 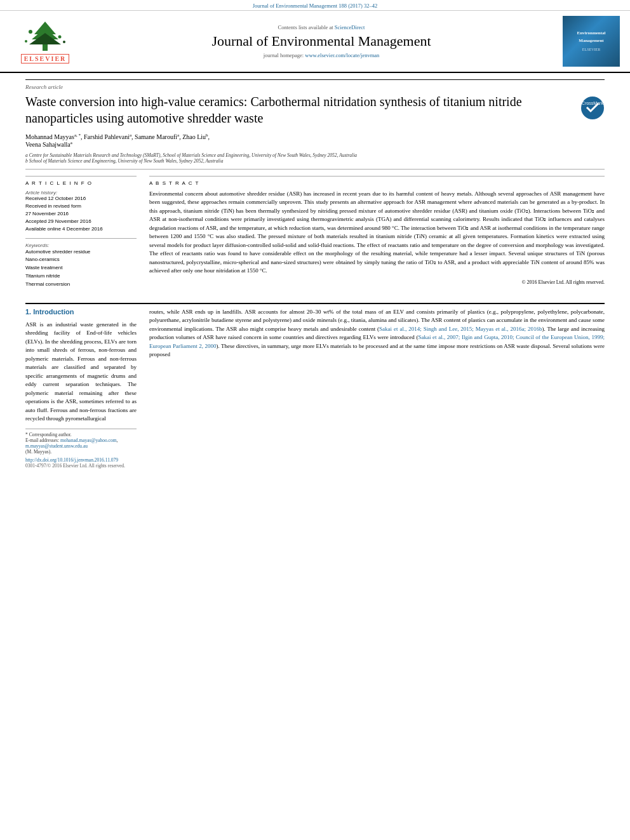 What do you see at coordinates (81, 183) in the screenshot?
I see `article-info-heading: A R T I C L E I N F O` at bounding box center [81, 183].